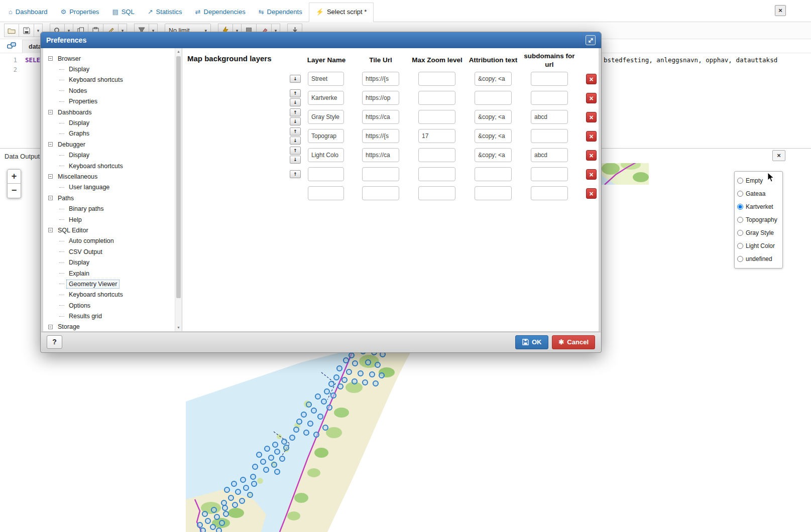 This screenshot has height=532, width=811. What do you see at coordinates (110, 273) in the screenshot?
I see `tree-item-explain: Explain` at bounding box center [110, 273].